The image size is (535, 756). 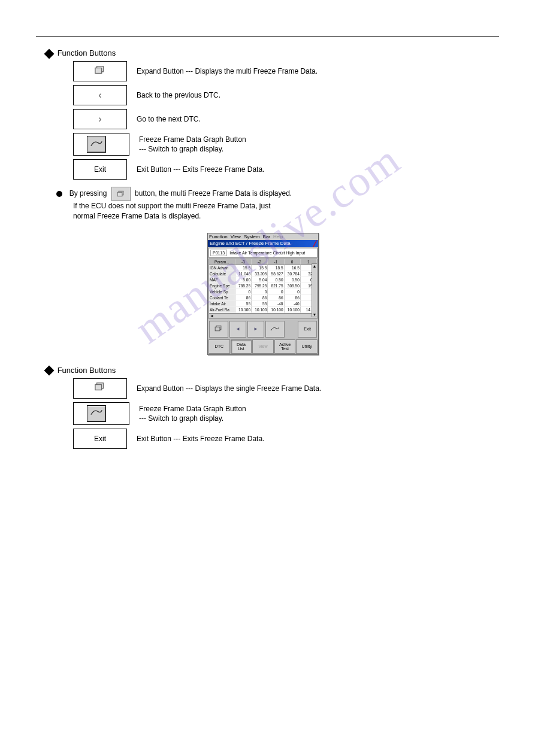 I want to click on cell-value: 821.75, so click(x=276, y=286).